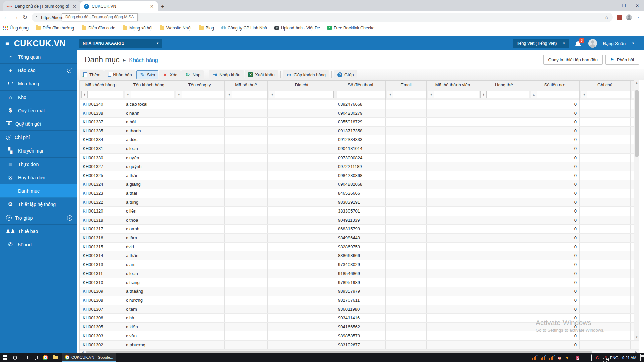 The width and height of the screenshot is (644, 362). What do you see at coordinates (453, 85) in the screenshot?
I see `column-header: Mã thẻ thành viên` at bounding box center [453, 85].